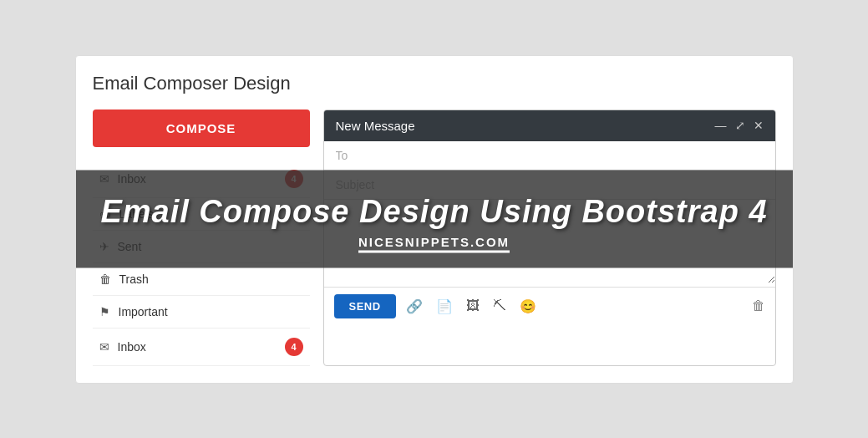  I want to click on inbox2-icon: ✉, so click(104, 347).